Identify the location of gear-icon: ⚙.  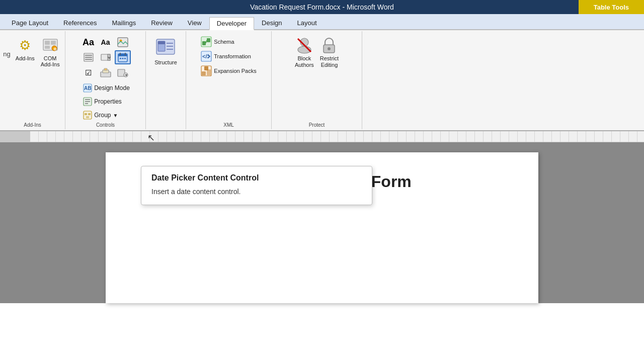
(25, 45).